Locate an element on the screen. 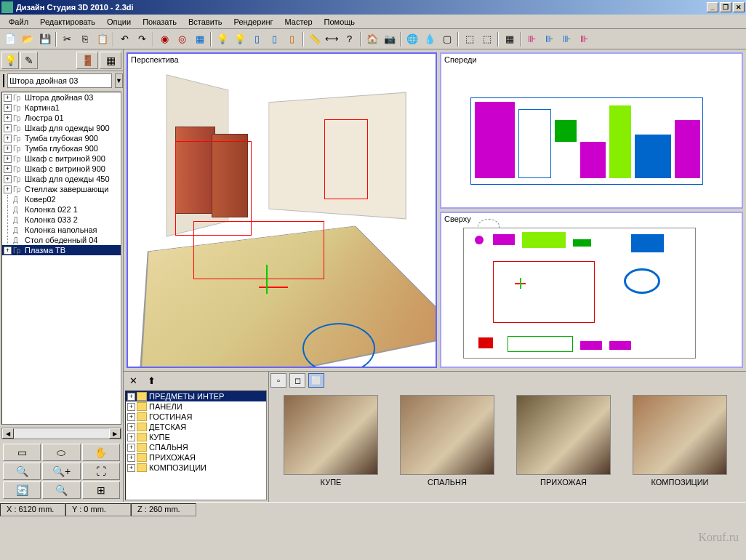 This screenshot has width=746, height=560. menu-insert: Вставить is located at coordinates (205, 22).